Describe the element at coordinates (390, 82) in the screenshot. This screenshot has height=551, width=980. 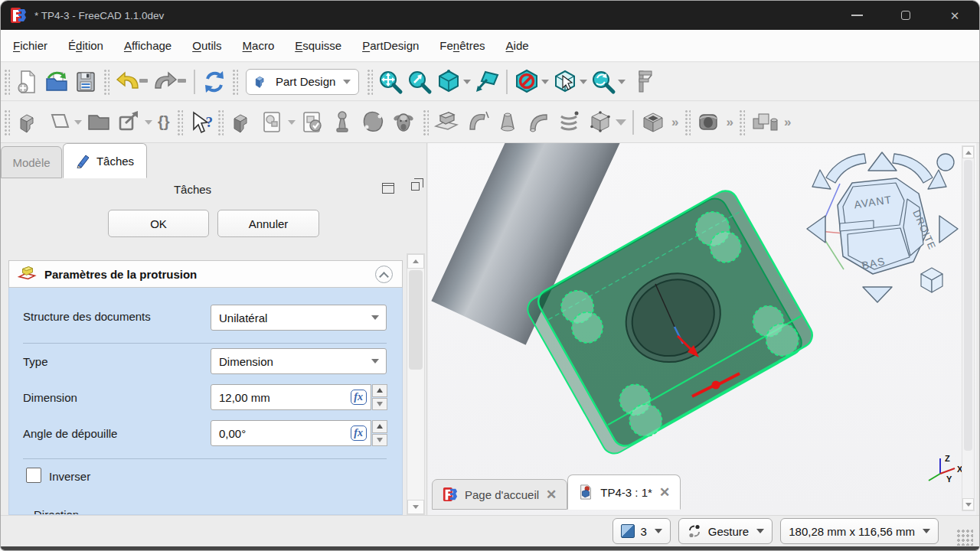
I see `zoom-fit-all-button` at that location.